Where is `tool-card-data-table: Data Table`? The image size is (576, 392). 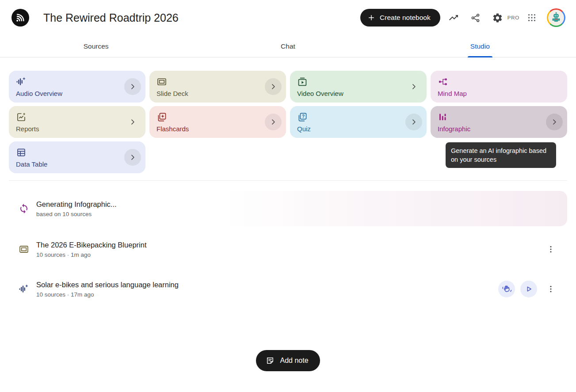 tool-card-data-table: Data Table is located at coordinates (77, 157).